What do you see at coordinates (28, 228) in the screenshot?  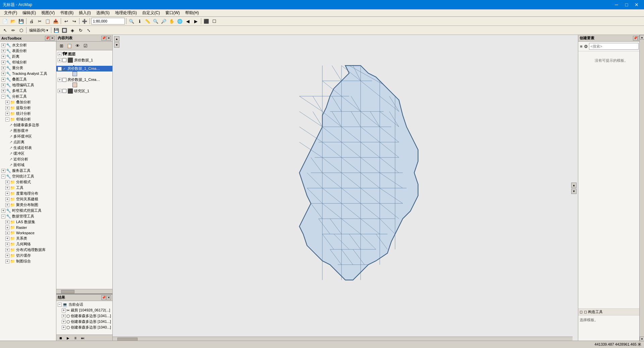 I see `toolbox-raster: + 📁 Raster` at bounding box center [28, 228].